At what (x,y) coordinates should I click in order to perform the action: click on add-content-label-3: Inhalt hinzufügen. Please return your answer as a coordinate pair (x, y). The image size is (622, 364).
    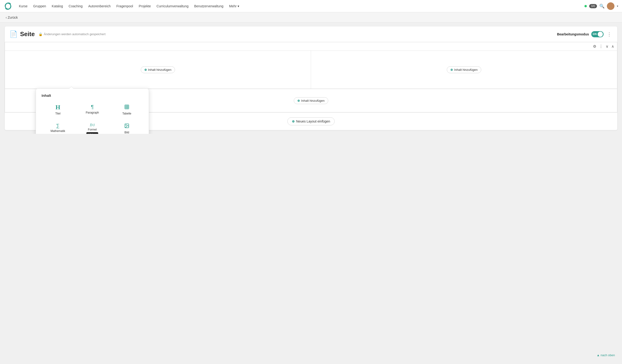
    Looking at the image, I should click on (313, 101).